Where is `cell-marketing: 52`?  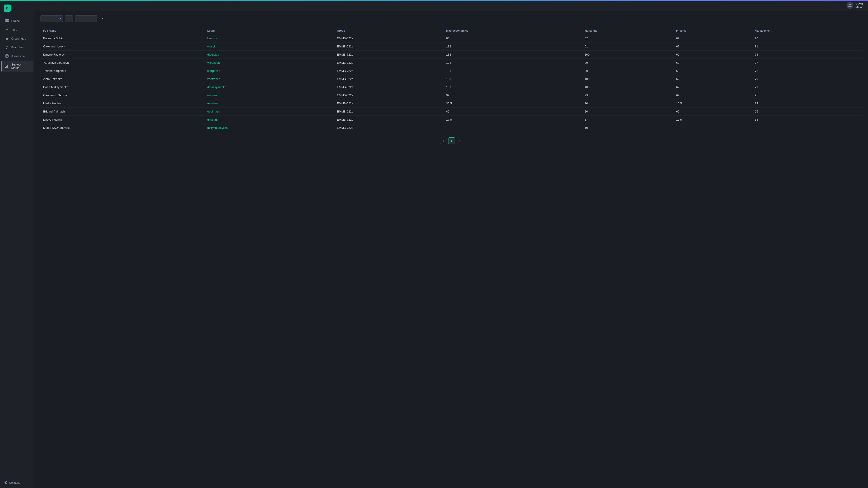
cell-marketing: 52 is located at coordinates (627, 38).